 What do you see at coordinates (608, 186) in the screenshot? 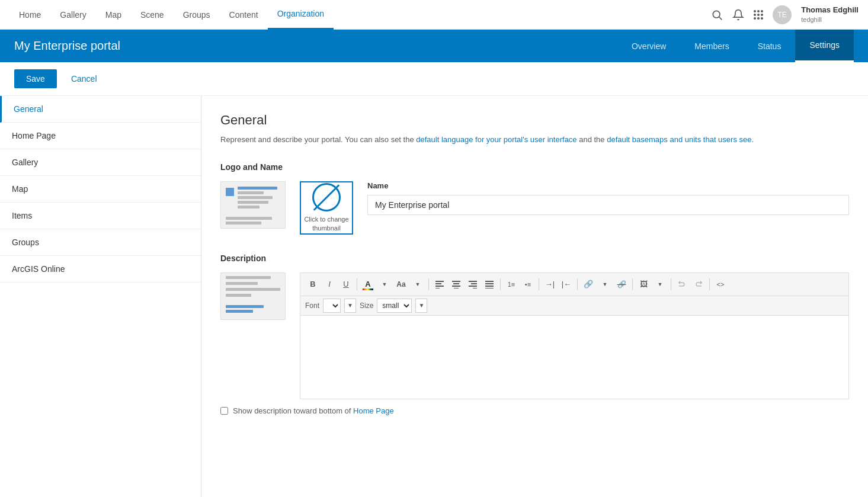
I see `name-label: Name` at bounding box center [608, 186].